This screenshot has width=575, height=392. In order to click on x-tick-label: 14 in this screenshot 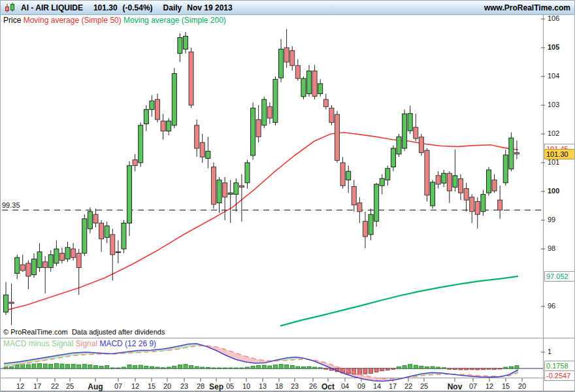, I will do `click(377, 386)`.